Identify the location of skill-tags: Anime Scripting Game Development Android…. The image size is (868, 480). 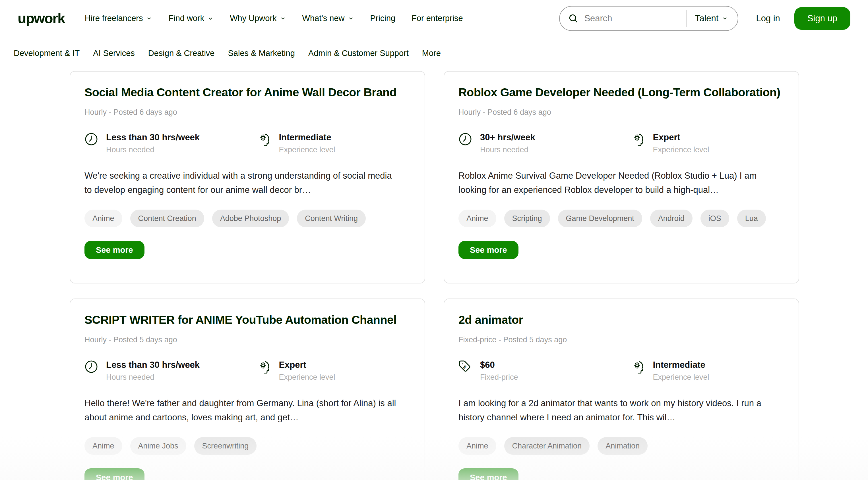
(621, 218).